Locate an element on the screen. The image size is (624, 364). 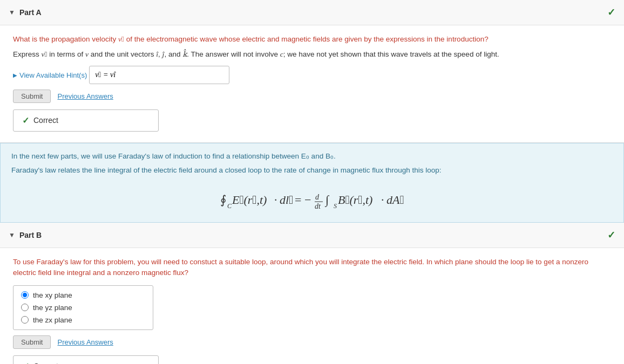
correct-badge-a: ✓ Correct is located at coordinates (86, 121).